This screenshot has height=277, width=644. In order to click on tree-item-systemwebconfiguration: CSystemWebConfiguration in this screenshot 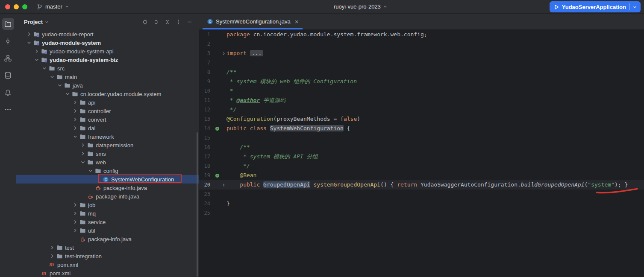, I will do `click(108, 179)`.